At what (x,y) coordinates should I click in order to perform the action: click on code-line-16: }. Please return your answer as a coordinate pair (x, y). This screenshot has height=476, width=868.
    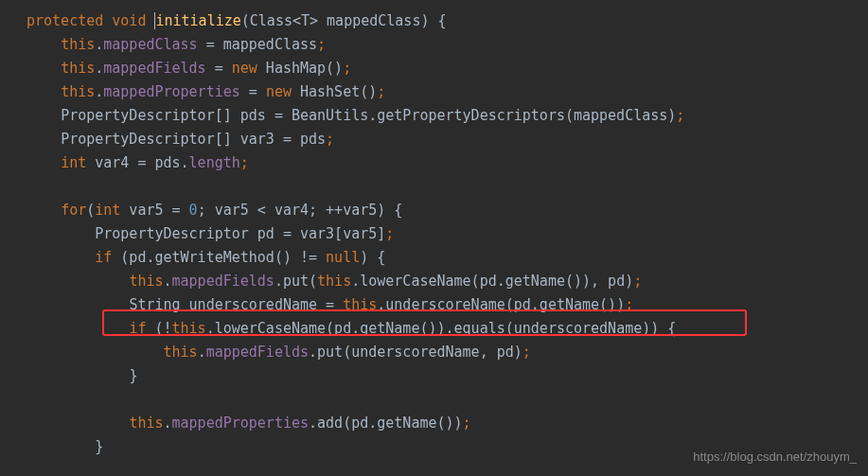
    Looking at the image, I should click on (447, 377).